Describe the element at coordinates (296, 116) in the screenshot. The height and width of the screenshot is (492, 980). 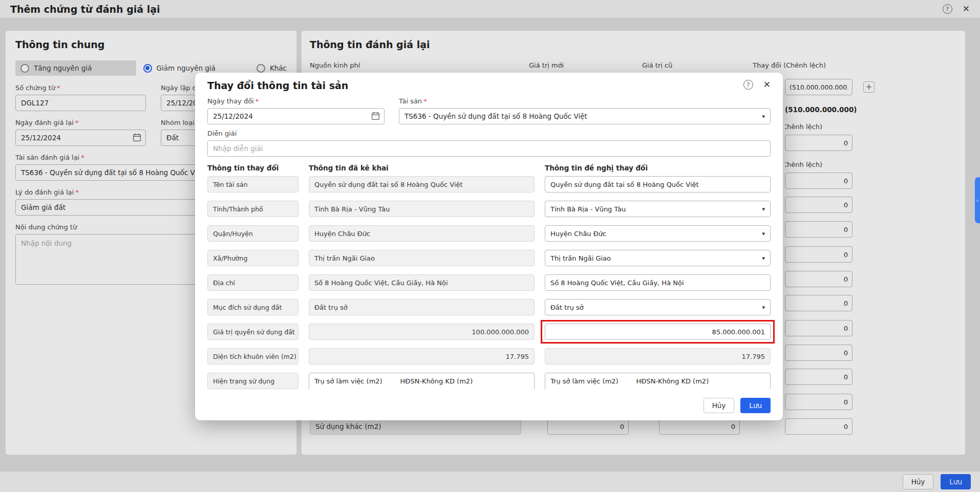
I see `change-date-input` at that location.